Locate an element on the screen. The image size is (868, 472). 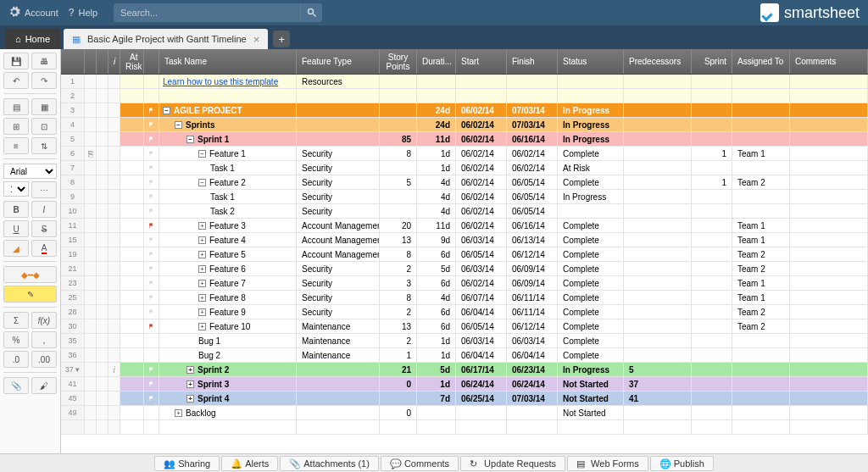
story-cell: 20 is located at coordinates (398, 225).